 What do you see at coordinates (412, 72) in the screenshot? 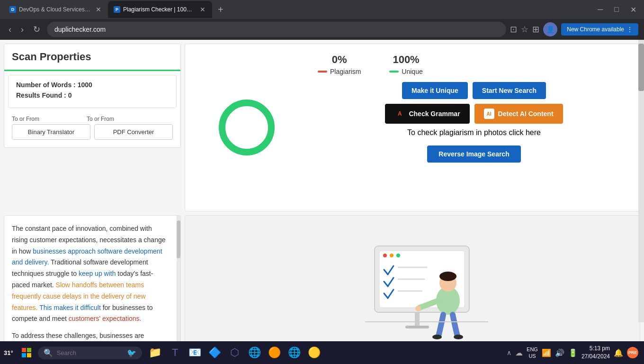
I see `unique-label: Unique` at bounding box center [412, 72].